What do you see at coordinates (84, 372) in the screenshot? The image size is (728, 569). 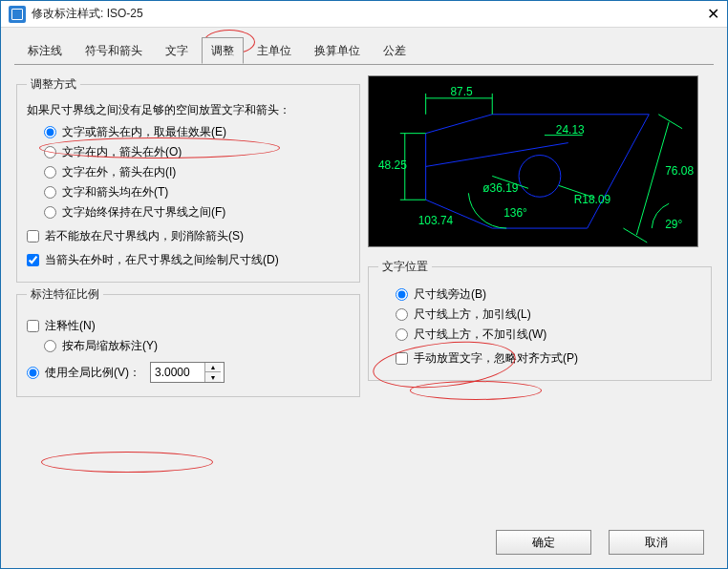 I see `feature-global-scale: 使用全局比例(V)：` at bounding box center [84, 372].